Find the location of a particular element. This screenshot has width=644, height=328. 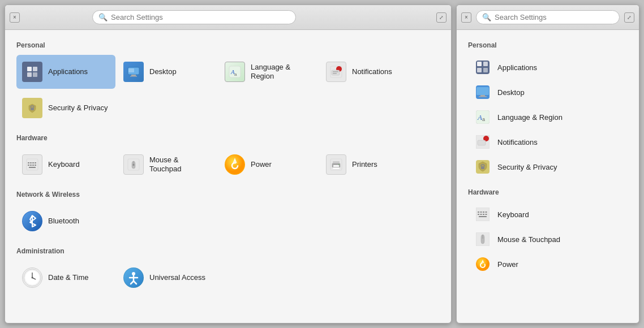

mouse-icon is located at coordinates (134, 165).